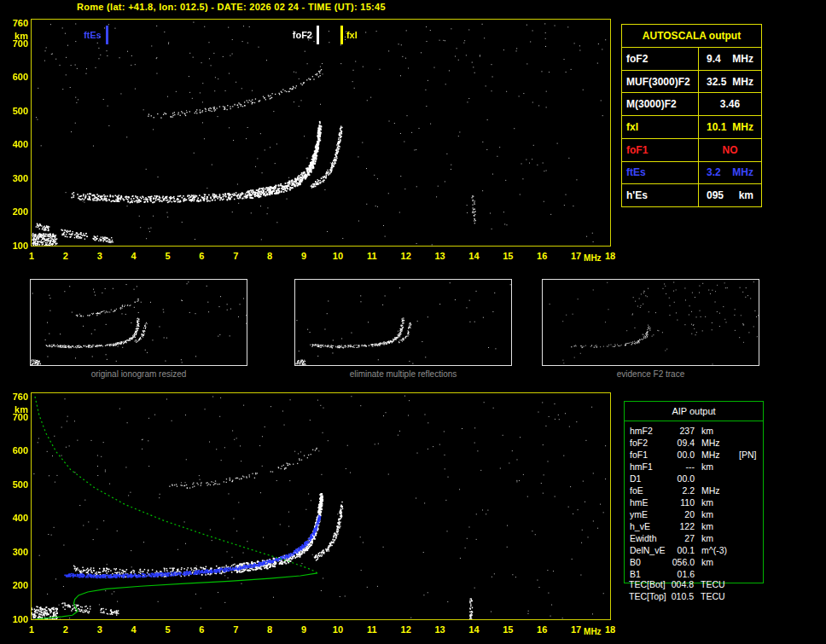 This screenshot has height=644, width=826. I want to click on aip-unit: MHz, so click(715, 455).